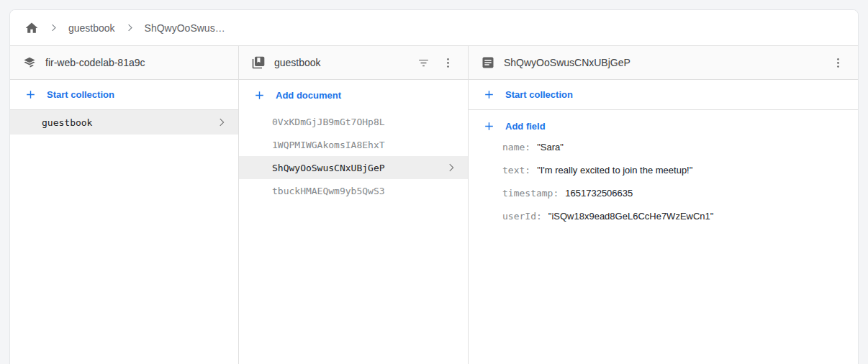  I want to click on document-id: ShQwyOoSwusCNxUBjGeP, so click(328, 168).